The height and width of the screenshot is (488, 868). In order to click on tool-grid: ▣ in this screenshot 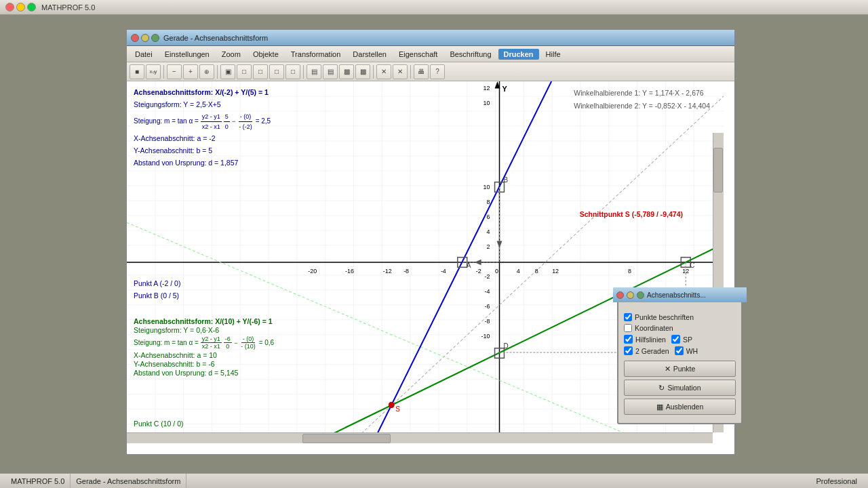, I will do `click(228, 72)`.